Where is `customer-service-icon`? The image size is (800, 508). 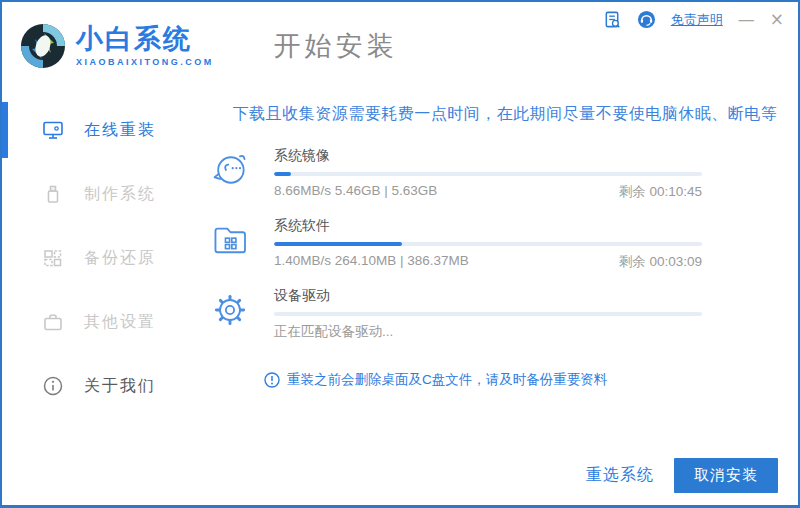 customer-service-icon is located at coordinates (646, 20).